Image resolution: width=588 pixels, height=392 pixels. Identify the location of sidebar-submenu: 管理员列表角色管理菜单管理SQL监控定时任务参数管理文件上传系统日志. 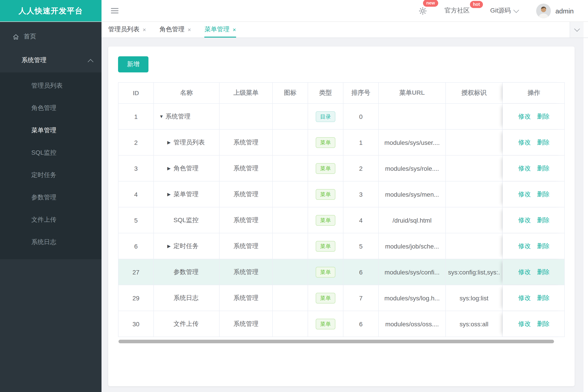
(51, 166).